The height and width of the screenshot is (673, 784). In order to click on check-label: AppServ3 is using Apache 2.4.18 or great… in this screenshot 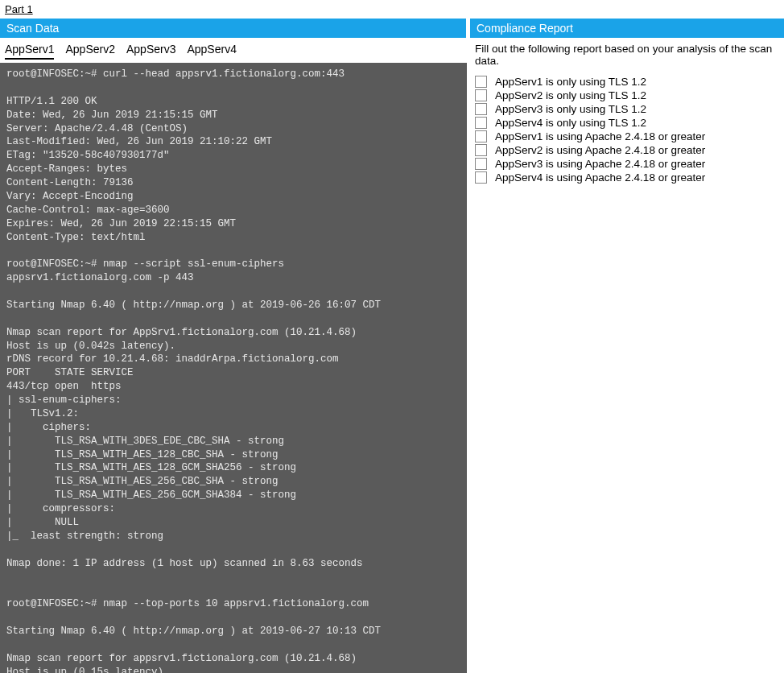, I will do `click(600, 164)`.